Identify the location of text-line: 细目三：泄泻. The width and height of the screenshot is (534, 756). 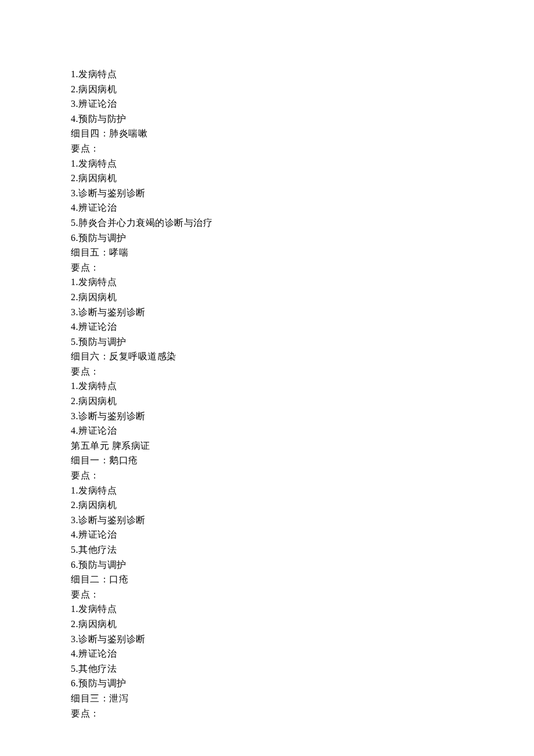
(302, 699).